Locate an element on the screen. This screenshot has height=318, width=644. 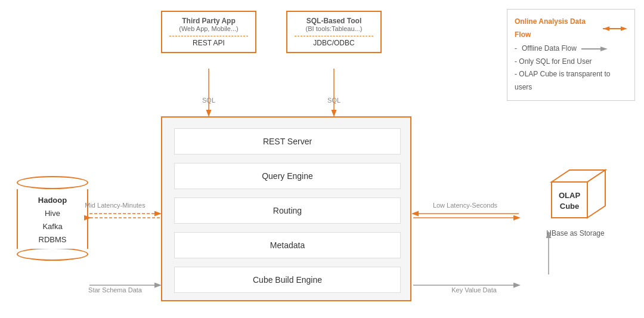
third-party-box: Third Party App (Web App, Mobile...) RES… is located at coordinates (209, 32).